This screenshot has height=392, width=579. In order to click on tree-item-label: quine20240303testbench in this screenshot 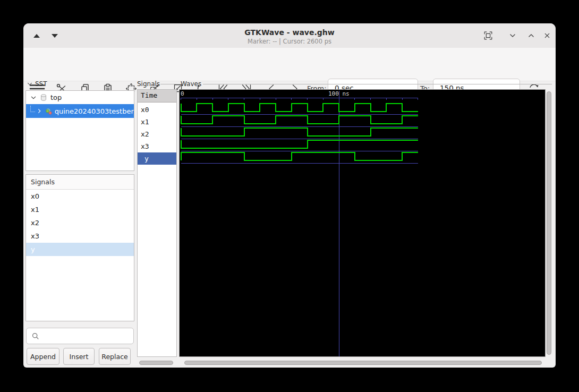, I will do `click(95, 112)`.